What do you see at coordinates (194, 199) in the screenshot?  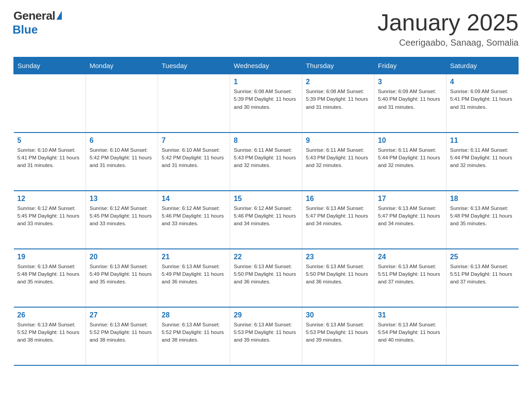 I see `day-number: 14` at bounding box center [194, 199].